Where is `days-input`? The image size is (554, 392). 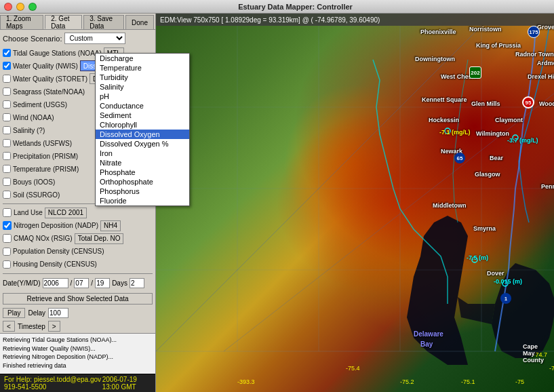 days-input is located at coordinates (137, 283).